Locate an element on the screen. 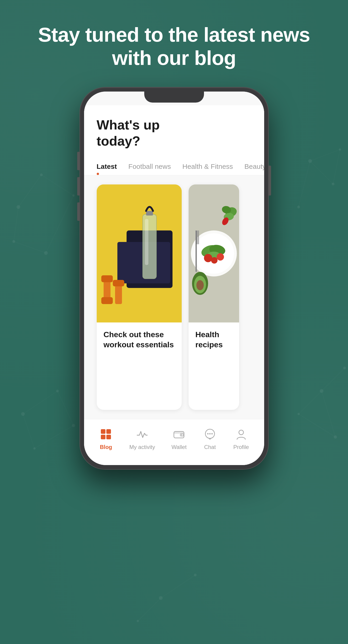 This screenshot has width=348, height=644. card-workout-image is located at coordinates (139, 254).